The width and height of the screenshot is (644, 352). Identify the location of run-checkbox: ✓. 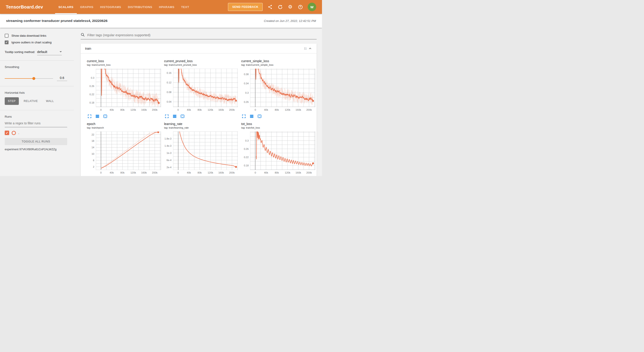
(7, 133).